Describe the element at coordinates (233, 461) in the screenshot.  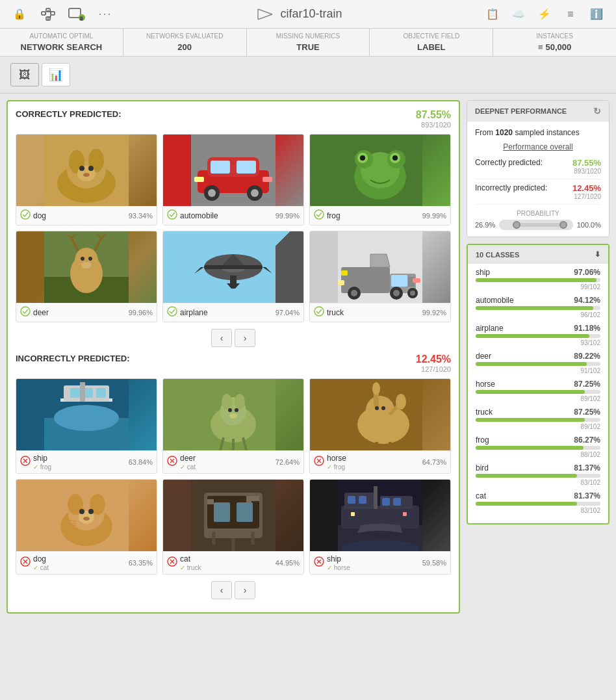
I see `image-label-row-deer-wrong: deer cat 72.64%` at that location.